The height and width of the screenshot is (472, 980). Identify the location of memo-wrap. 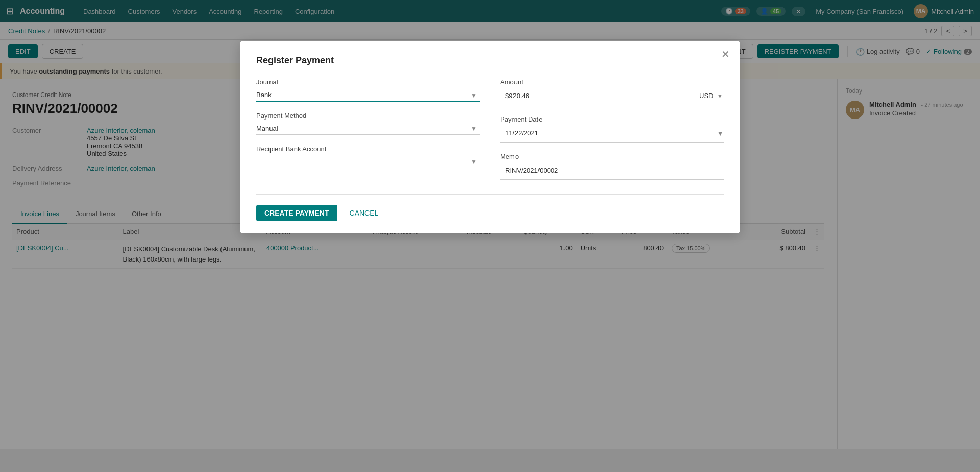
(612, 172).